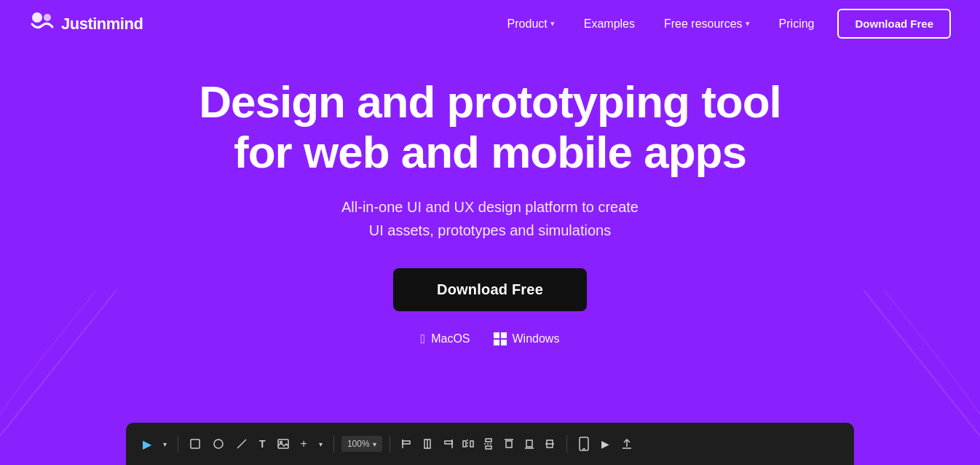 The width and height of the screenshot is (980, 465). What do you see at coordinates (627, 444) in the screenshot?
I see `toolbar-publish-button` at bounding box center [627, 444].